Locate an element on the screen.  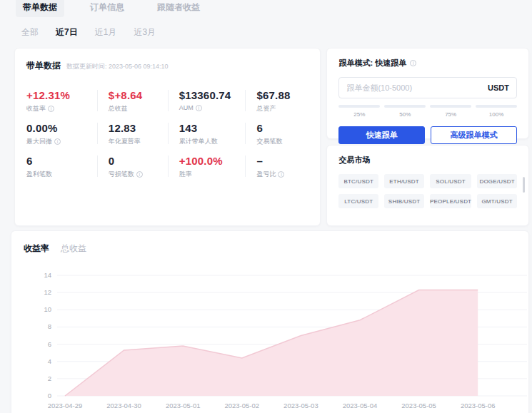
stat-aum: $13360.74 AUM is located at coordinates (207, 104).